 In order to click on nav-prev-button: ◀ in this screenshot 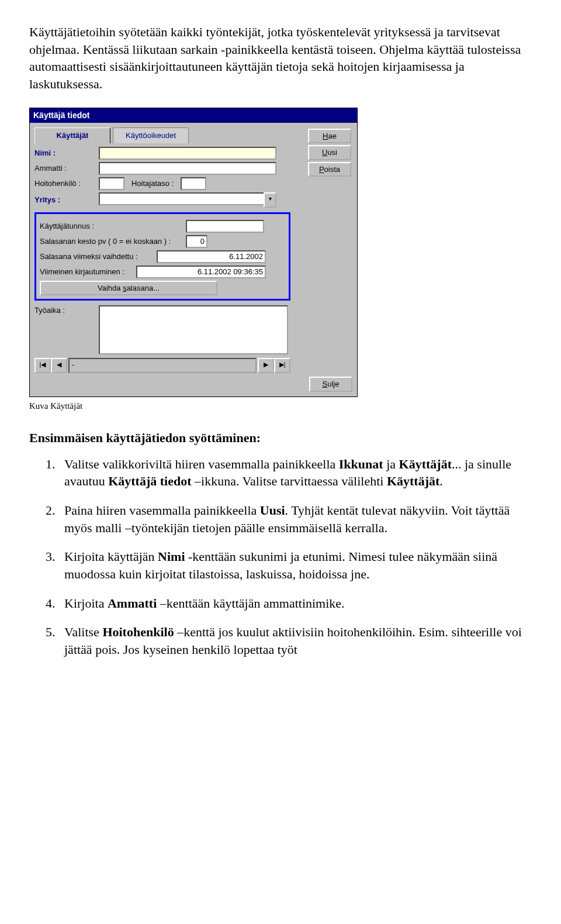, I will do `click(59, 366)`.